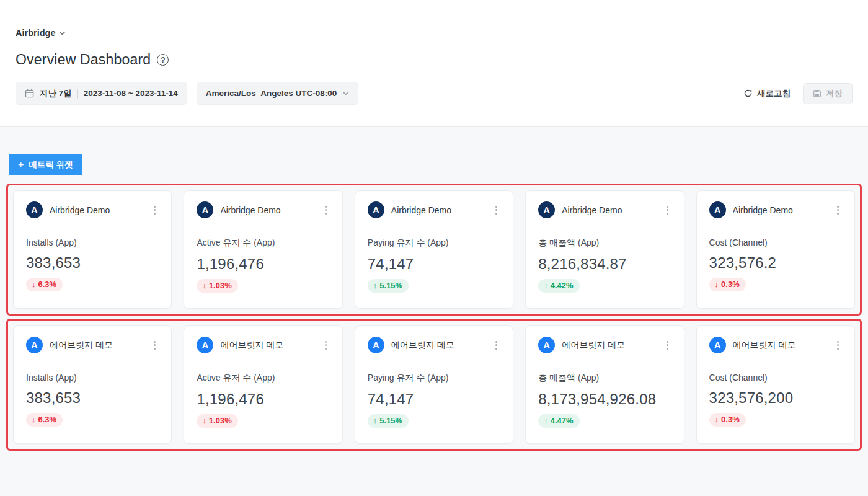 This screenshot has height=496, width=868. I want to click on delta-text: 4.47%, so click(562, 420).